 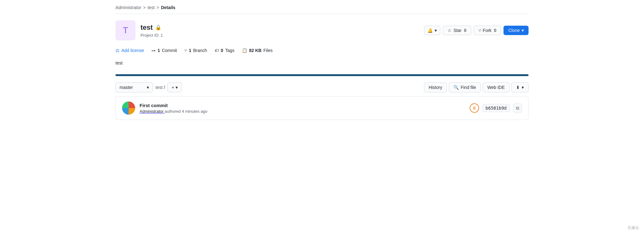 What do you see at coordinates (173, 111) in the screenshot?
I see `commit-author-line: Administrator authored 4 minutes ago` at bounding box center [173, 111].